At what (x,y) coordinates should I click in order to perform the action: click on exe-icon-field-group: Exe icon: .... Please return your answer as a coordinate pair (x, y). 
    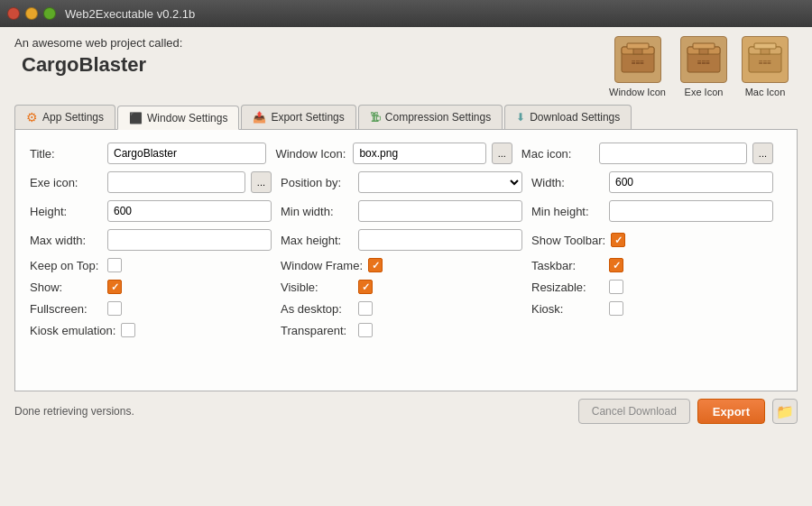
    Looking at the image, I should click on (155, 182).